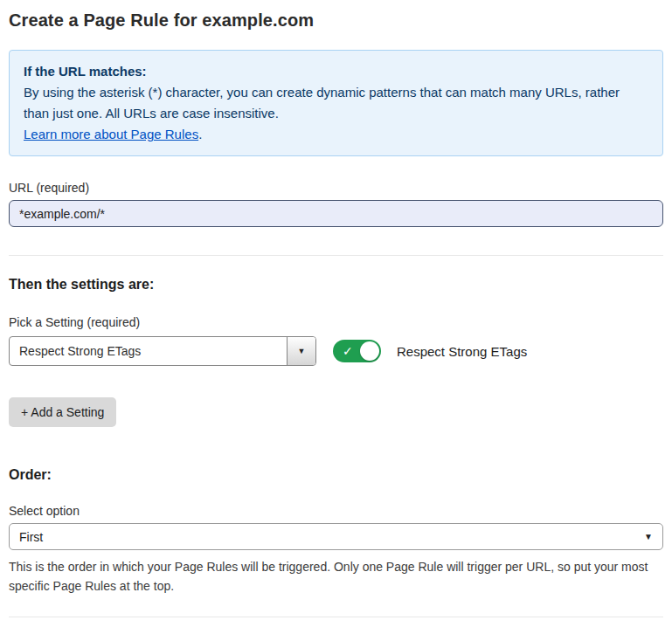  What do you see at coordinates (336, 213) in the screenshot?
I see `url-input` at bounding box center [336, 213].